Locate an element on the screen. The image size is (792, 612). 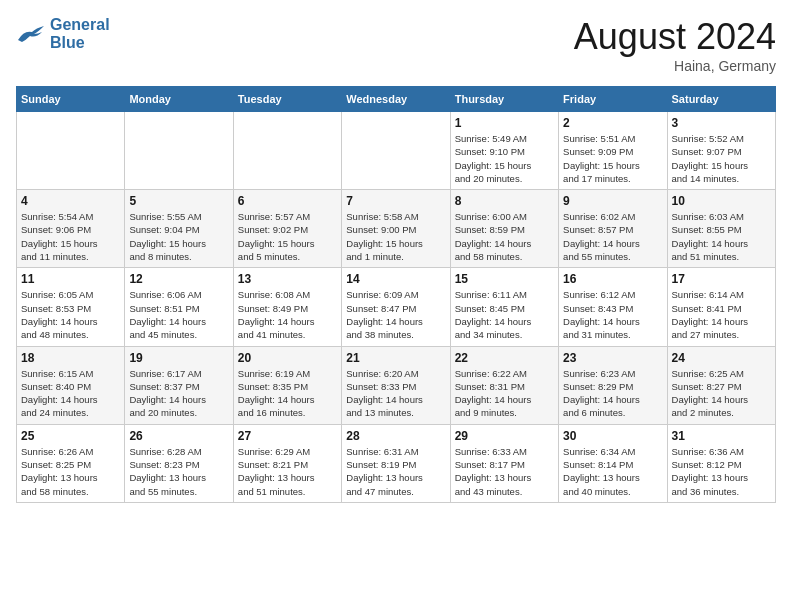
calendar-cell: 11Sunrise: 6:05 AMSunset: 8:53 PMDayligh… is located at coordinates (71, 307).